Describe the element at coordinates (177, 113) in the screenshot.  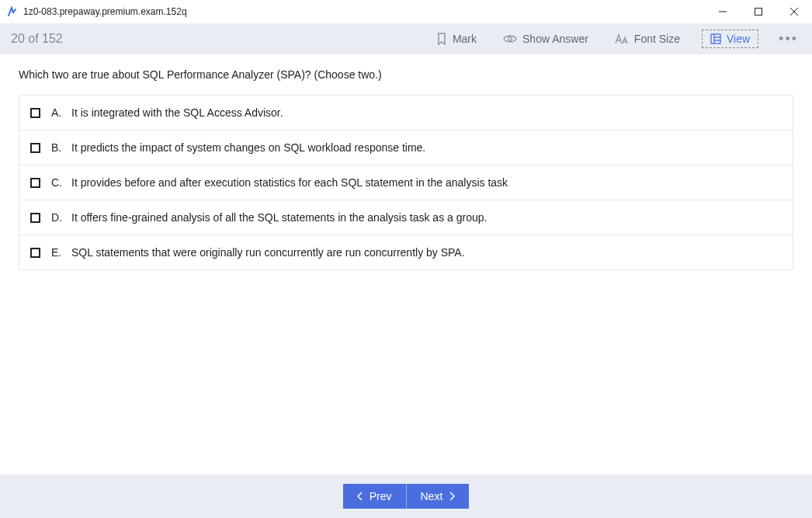
I see `option-text: It is integrated with the SQL Access Adv…` at that location.